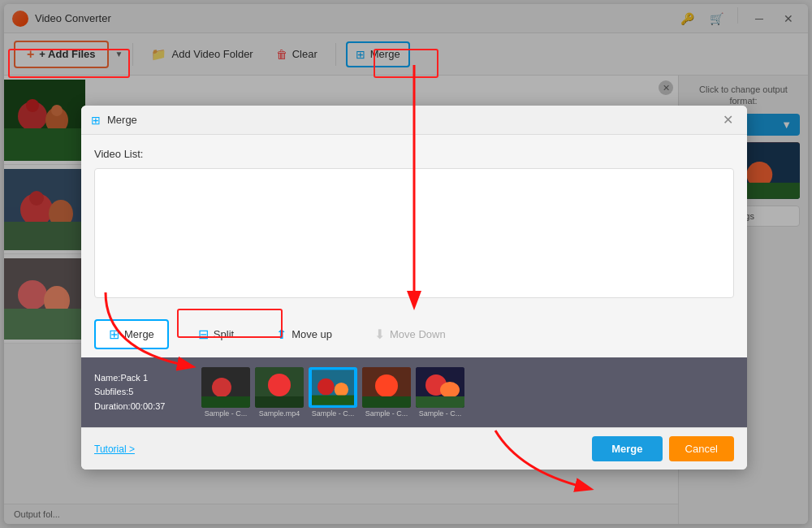 This screenshot has width=812, height=528. I want to click on dialog-titlebar: ⊞ Merge ✕, so click(414, 120).